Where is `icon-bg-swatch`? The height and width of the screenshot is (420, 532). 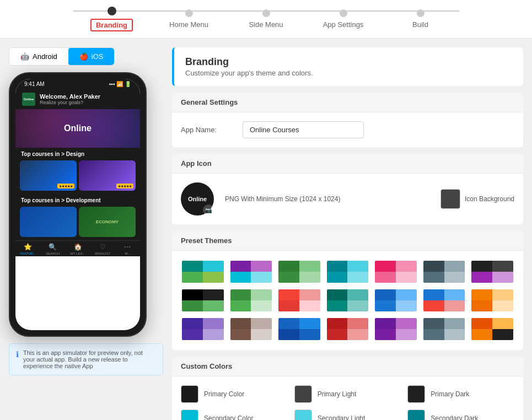
icon-bg-swatch is located at coordinates (450, 199).